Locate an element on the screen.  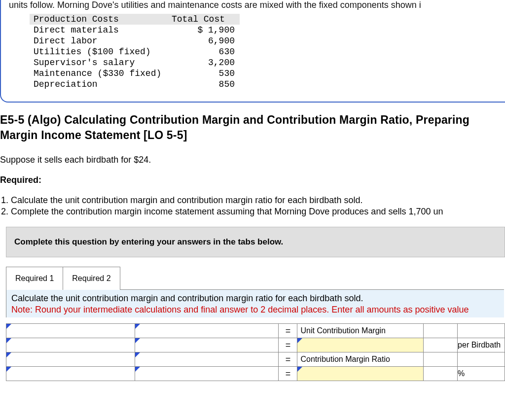
cost-row: Depreciation850 is located at coordinates (135, 84).